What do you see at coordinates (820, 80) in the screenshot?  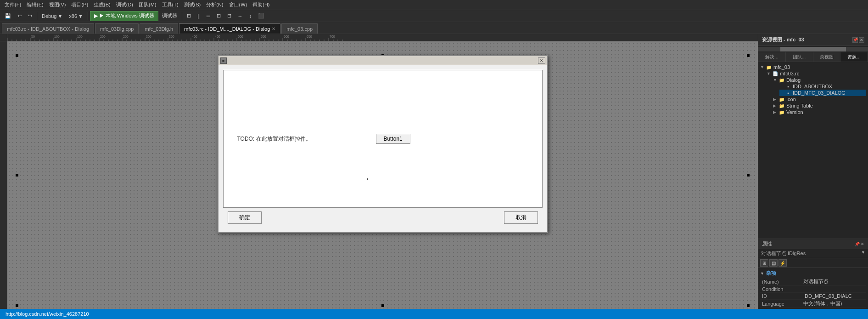 I see `tree-item-dialog: ▼ 📁 Dialog` at bounding box center [820, 80].